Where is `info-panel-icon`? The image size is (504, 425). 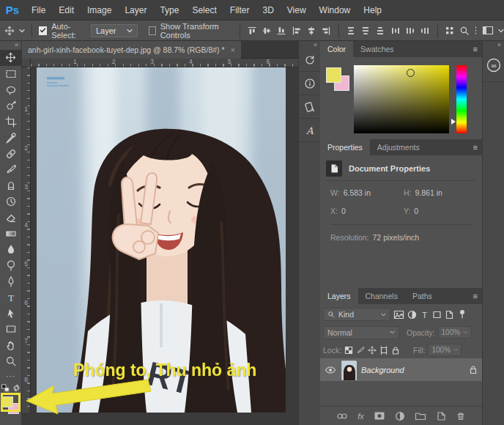
info-panel-icon is located at coordinates (310, 84).